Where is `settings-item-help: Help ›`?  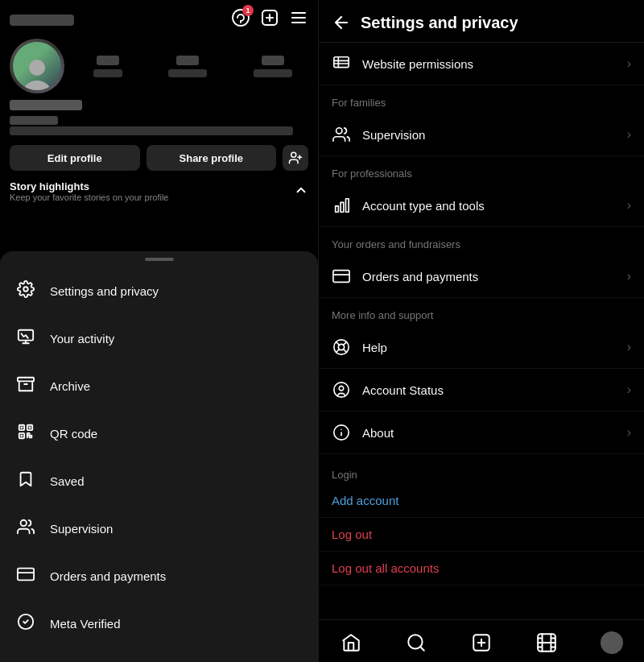
settings-item-help: Help › is located at coordinates (481, 348).